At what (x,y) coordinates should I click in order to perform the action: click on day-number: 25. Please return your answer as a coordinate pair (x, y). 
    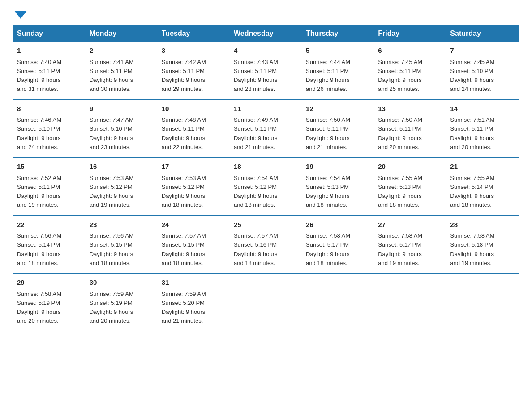
    Looking at the image, I should click on (266, 225).